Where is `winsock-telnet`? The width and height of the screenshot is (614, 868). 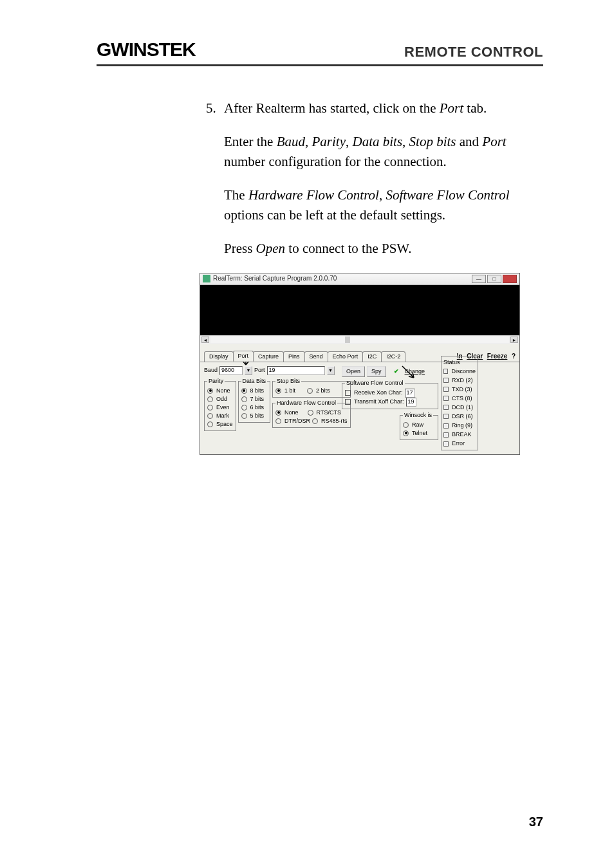
winsock-telnet is located at coordinates (405, 434).